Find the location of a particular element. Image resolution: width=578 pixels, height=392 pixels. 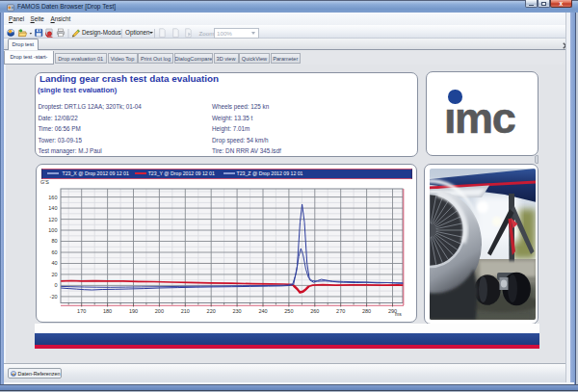

svg-text: 270 is located at coordinates (341, 311).